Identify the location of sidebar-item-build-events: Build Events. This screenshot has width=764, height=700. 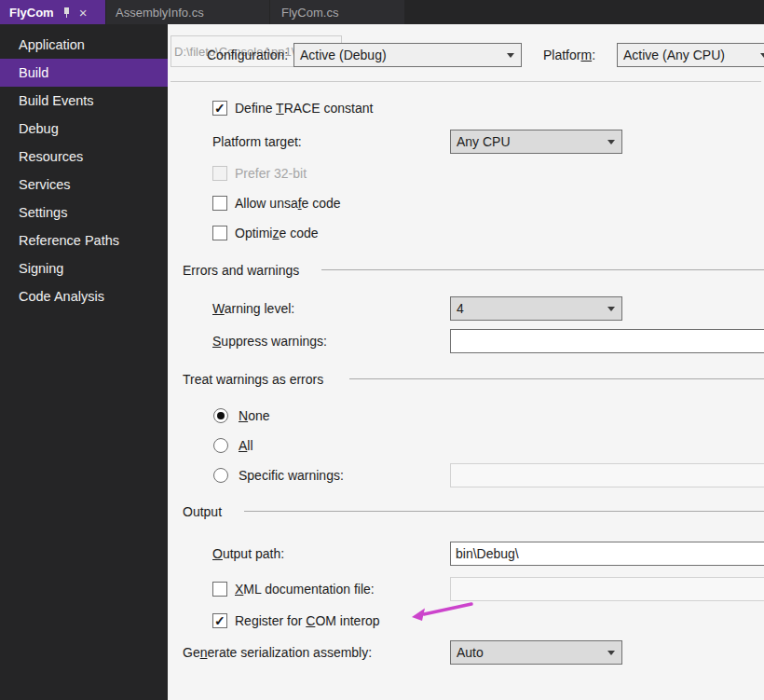
(84, 101).